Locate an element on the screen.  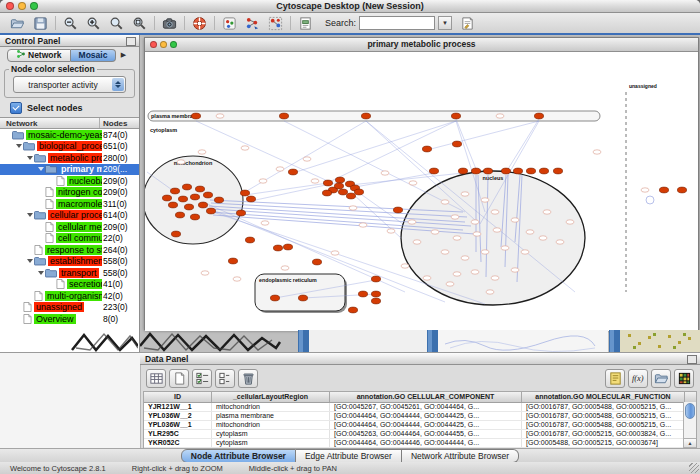
tree-item-label: nitrogen compo is located at coordinates (79, 192).